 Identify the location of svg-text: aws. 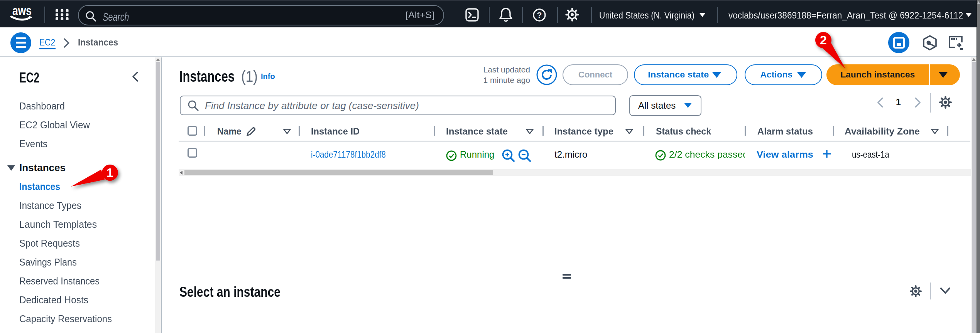
(22, 10).